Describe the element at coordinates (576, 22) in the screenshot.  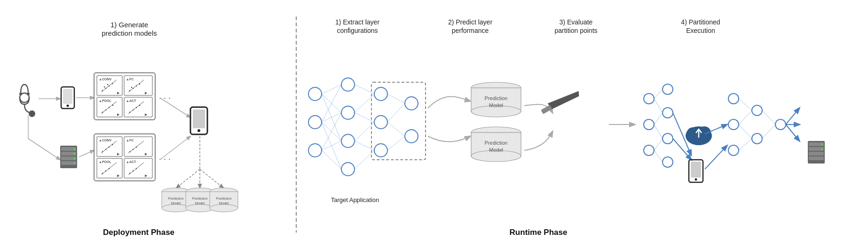
I see `svg-text: 3) Evaluate` at that location.